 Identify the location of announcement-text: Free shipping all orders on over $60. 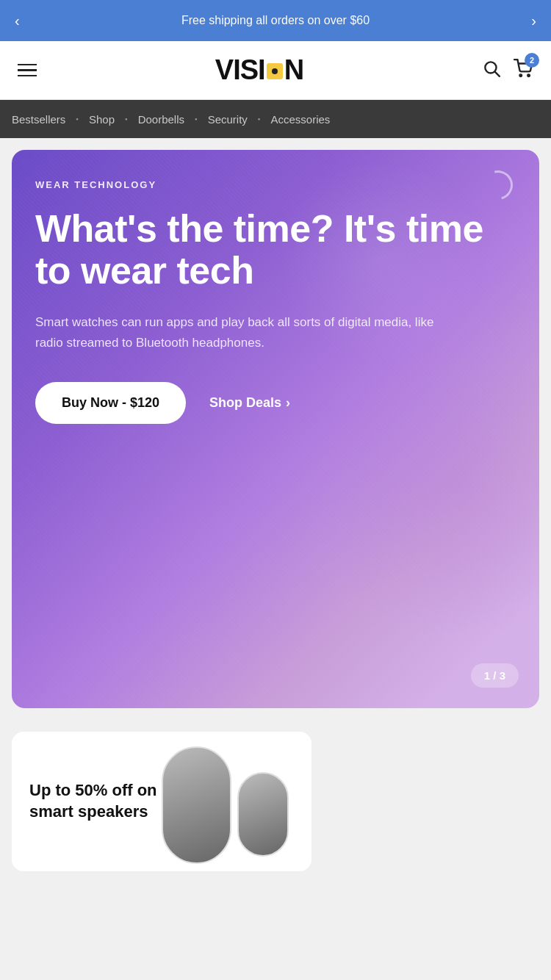
(276, 21).